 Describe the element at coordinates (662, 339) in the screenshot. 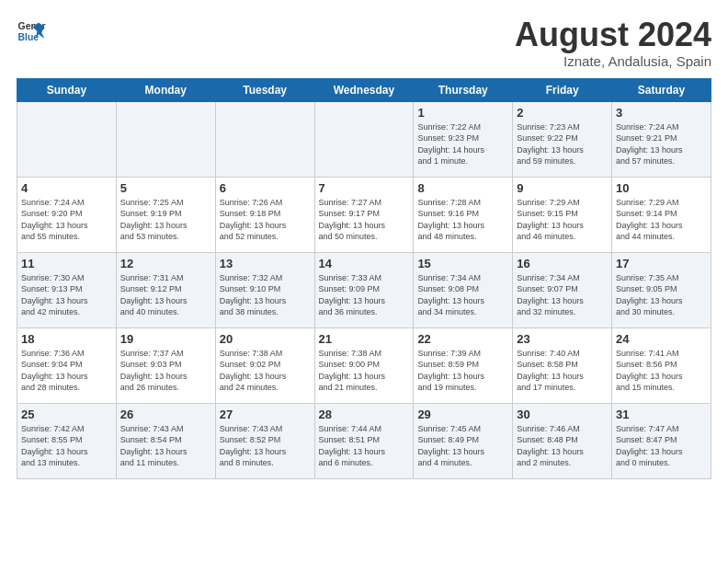

I see `day-number: 24` at that location.